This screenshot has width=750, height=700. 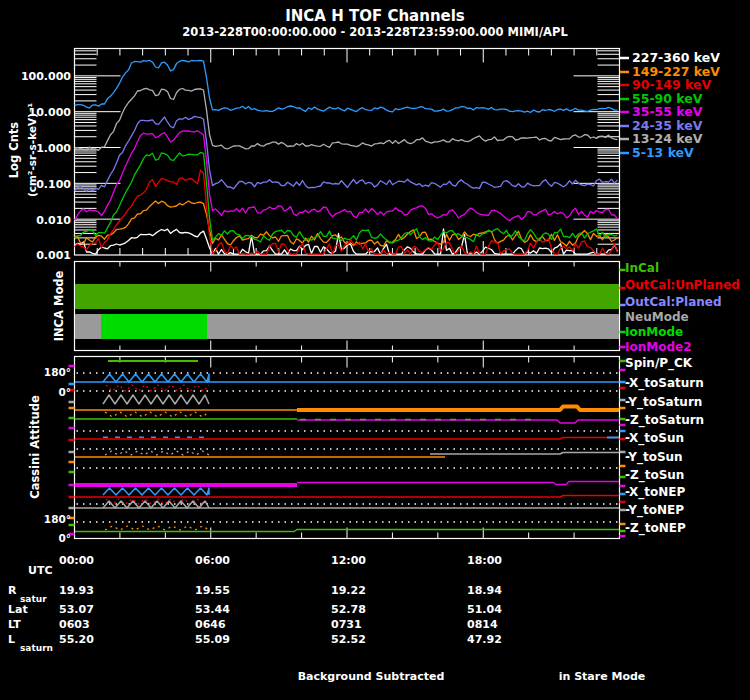 What do you see at coordinates (18, 610) in the screenshot?
I see `table-row-label-1: Lat` at bounding box center [18, 610].